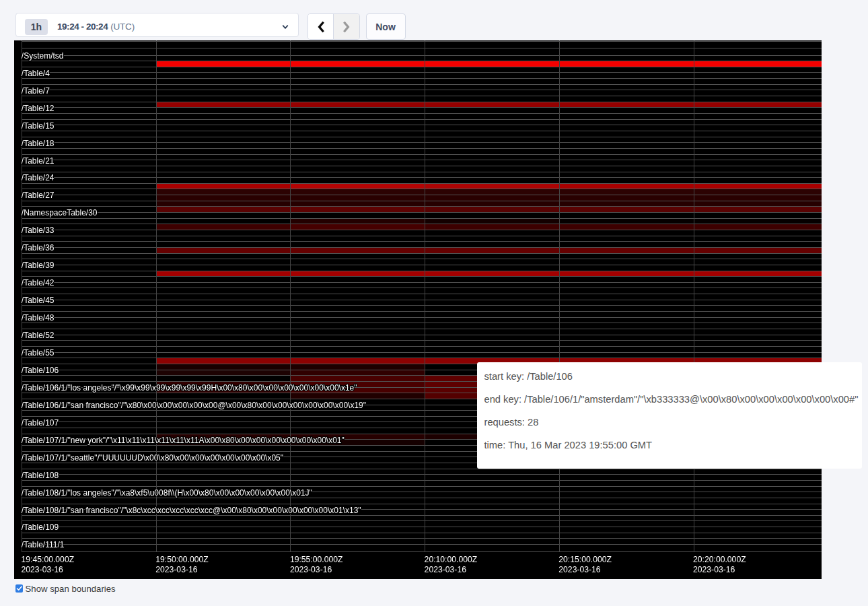 The image size is (868, 606). What do you see at coordinates (285, 24) in the screenshot?
I see `chevron-down-icon` at bounding box center [285, 24].